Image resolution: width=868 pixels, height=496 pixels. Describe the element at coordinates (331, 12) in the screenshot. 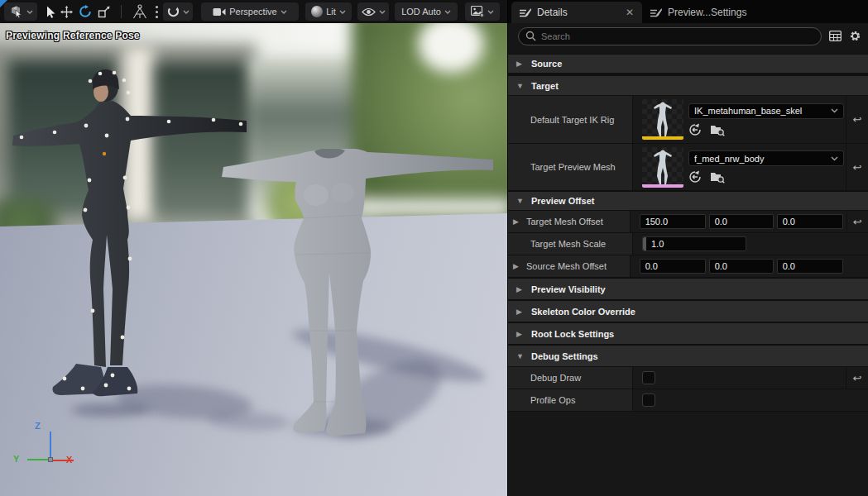

I see `lit-label: Lit` at that location.